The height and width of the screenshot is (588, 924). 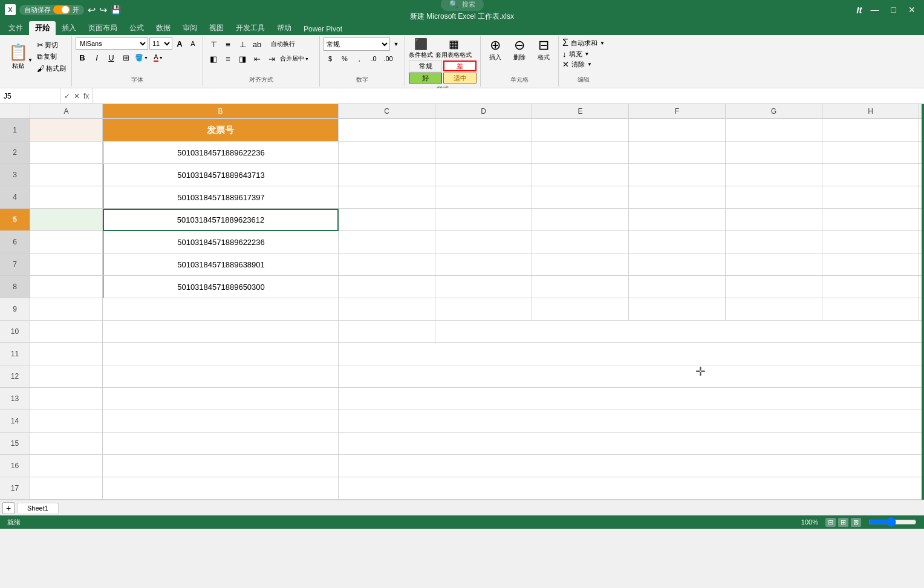 What do you see at coordinates (357, 44) in the screenshot?
I see `number-format-select: 常规` at bounding box center [357, 44].